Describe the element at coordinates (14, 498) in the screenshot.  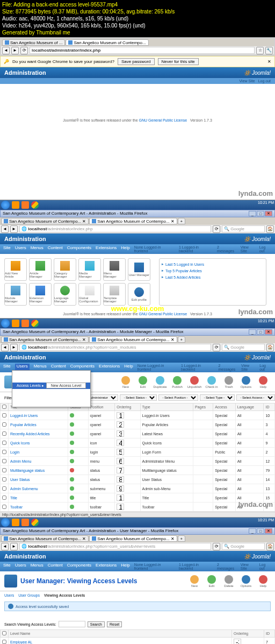
I see `module-link: Title` at that location.